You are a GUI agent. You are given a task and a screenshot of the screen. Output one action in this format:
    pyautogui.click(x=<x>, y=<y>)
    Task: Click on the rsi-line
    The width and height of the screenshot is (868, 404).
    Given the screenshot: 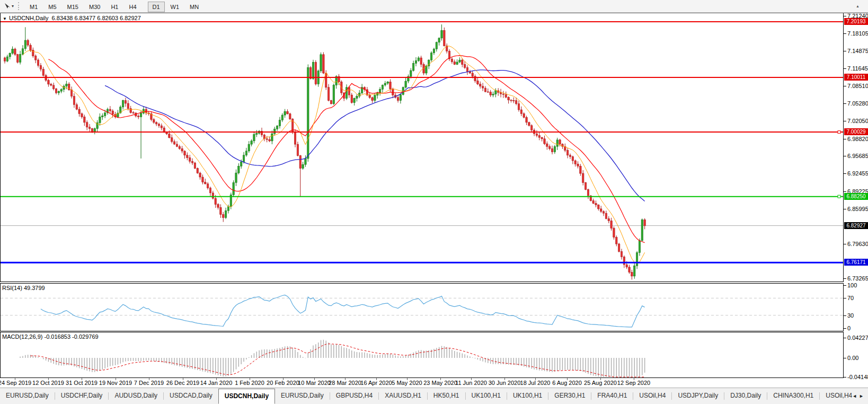 What is the action you would take?
    pyautogui.click(x=343, y=311)
    